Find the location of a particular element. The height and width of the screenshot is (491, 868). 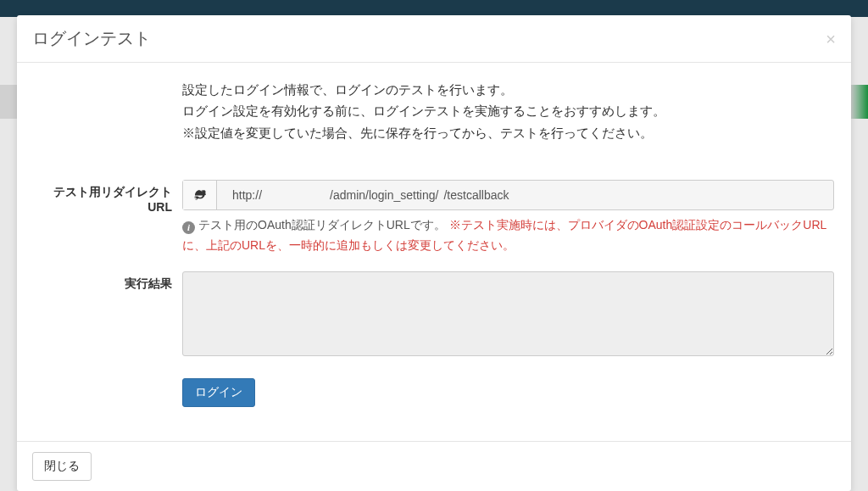

ie-icon is located at coordinates (200, 195).